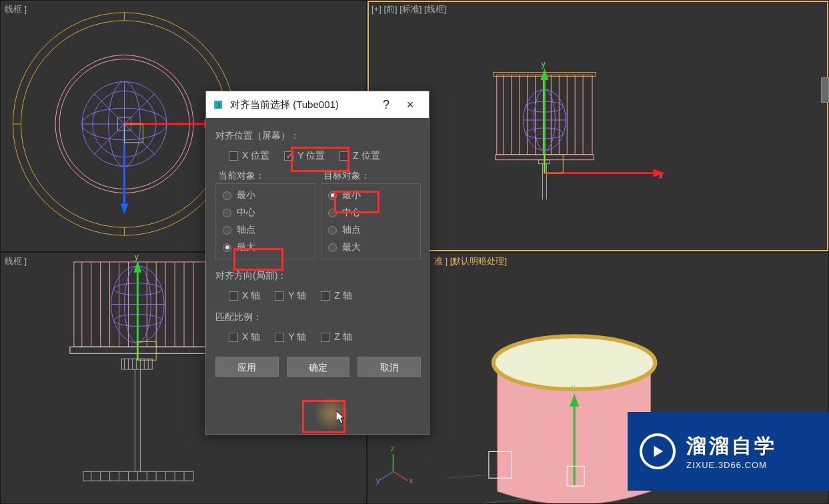  Describe the element at coordinates (318, 337) in the screenshot. I see `scale-axis-row: X 轴 Y 轴 Z 轴` at that location.